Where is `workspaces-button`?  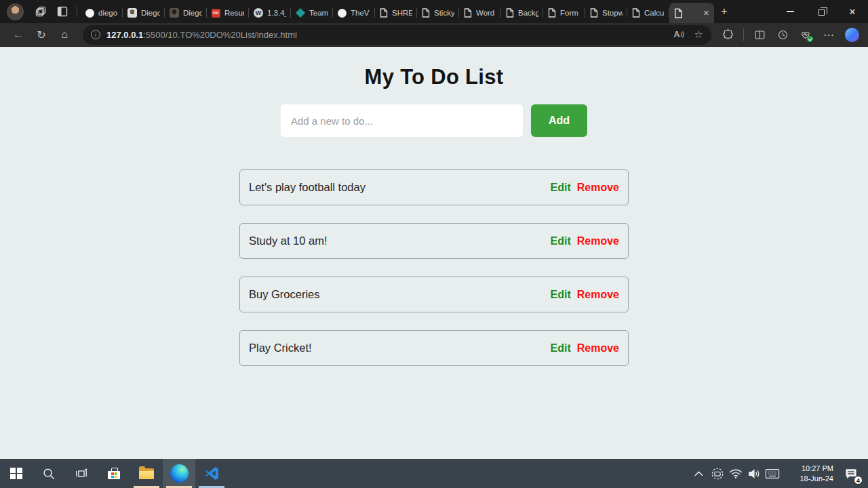 workspaces-button is located at coordinates (41, 12).